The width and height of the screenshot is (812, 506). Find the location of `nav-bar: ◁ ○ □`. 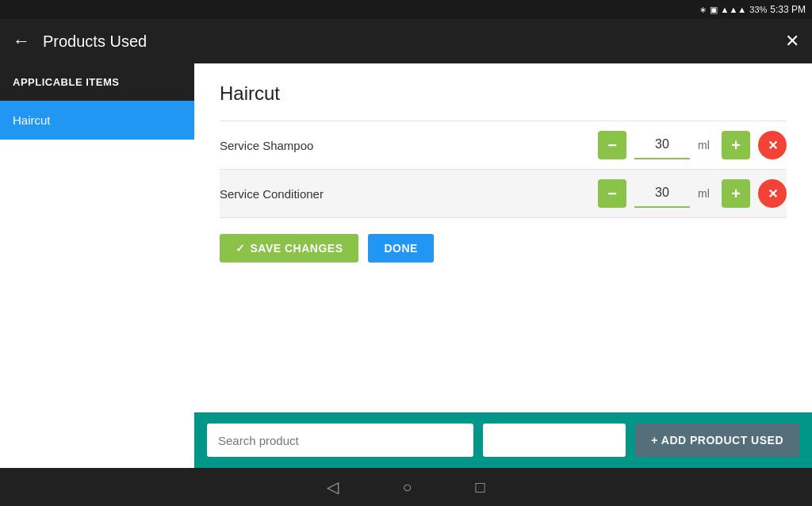

nav-bar: ◁ ○ □ is located at coordinates (406, 487).